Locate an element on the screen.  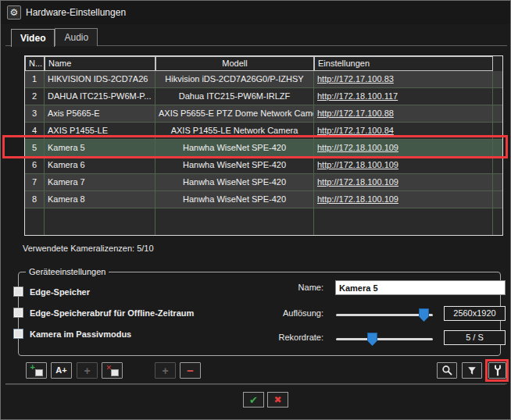
checkbox-label: Edge-Speicherabruf für Offline-Zeitraum is located at coordinates (112, 313).